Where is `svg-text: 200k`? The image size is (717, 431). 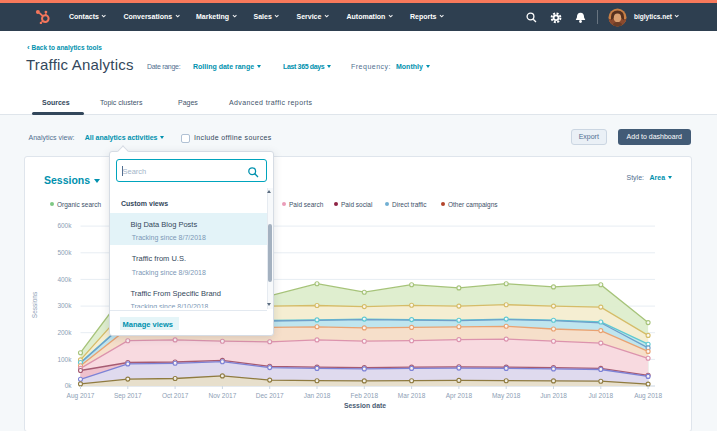 svg-text: 200k is located at coordinates (64, 332).